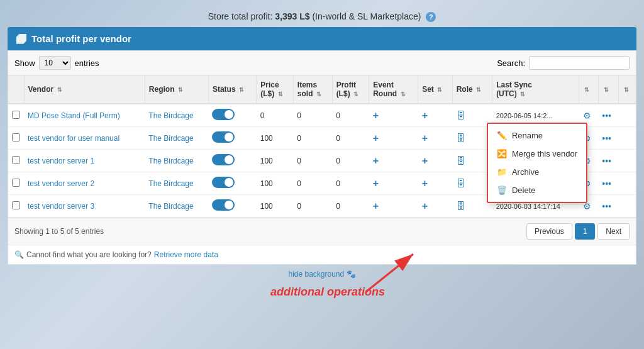  I want to click on event-round-plus-4: +, so click(376, 184).